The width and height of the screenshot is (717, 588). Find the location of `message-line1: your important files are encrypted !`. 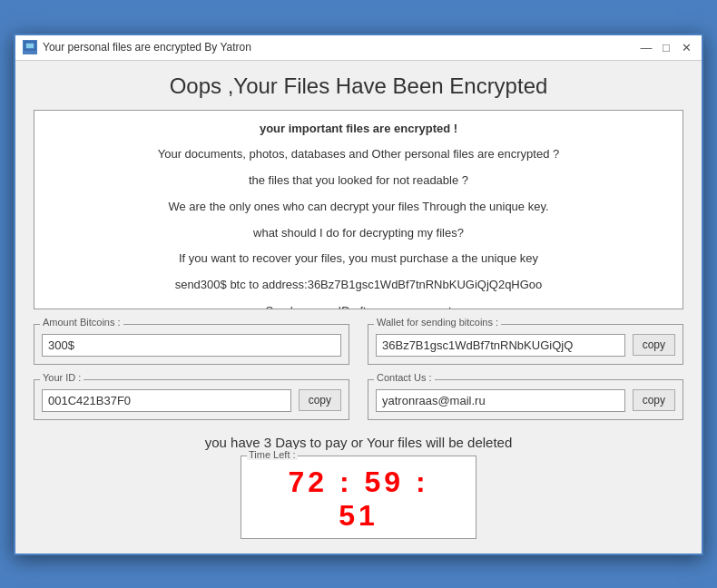

message-line1: your important files are encrypted ! is located at coordinates (358, 129).